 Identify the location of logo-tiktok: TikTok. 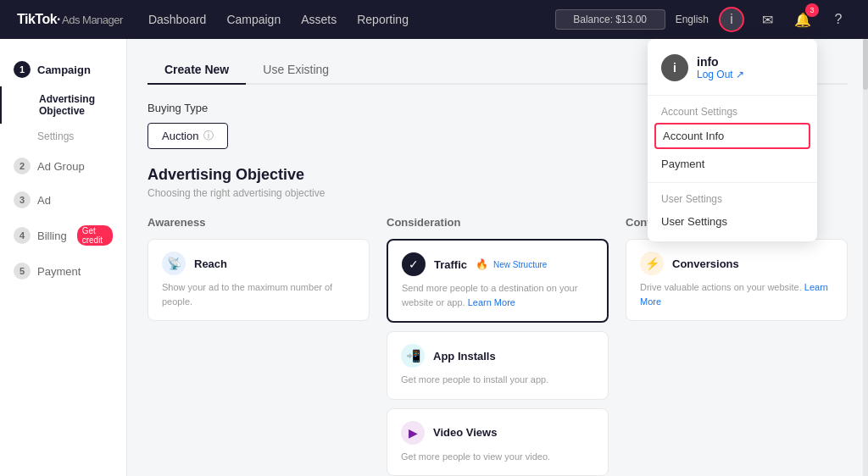
(37, 19).